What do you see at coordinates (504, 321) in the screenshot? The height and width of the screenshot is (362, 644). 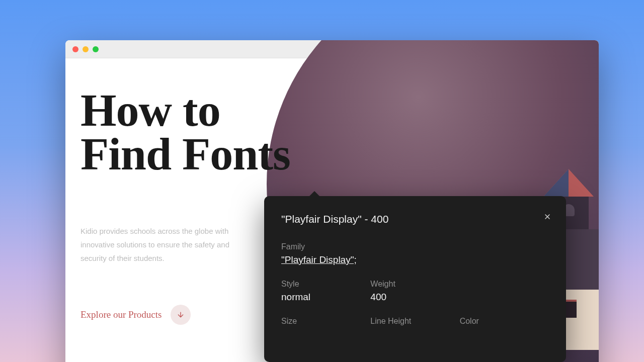 I see `color-label: Color` at bounding box center [504, 321].